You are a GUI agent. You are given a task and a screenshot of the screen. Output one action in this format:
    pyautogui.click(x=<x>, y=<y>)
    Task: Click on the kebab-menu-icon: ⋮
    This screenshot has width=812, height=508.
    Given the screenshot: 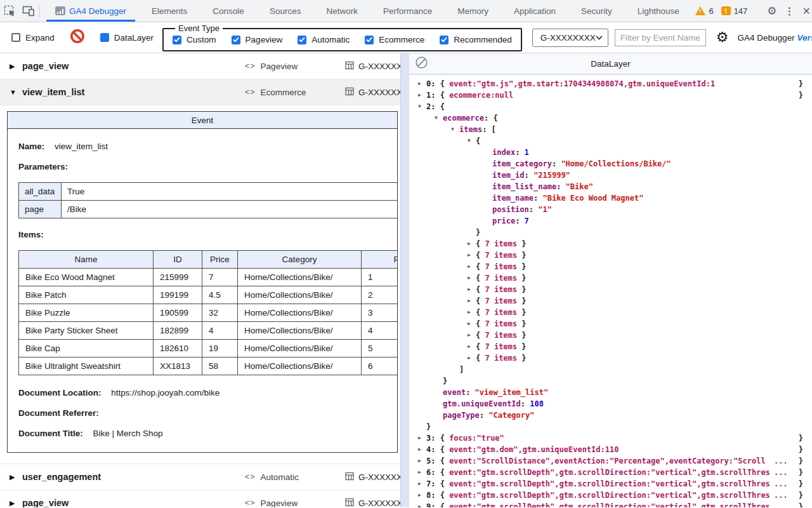 What is the action you would take?
    pyautogui.click(x=790, y=11)
    